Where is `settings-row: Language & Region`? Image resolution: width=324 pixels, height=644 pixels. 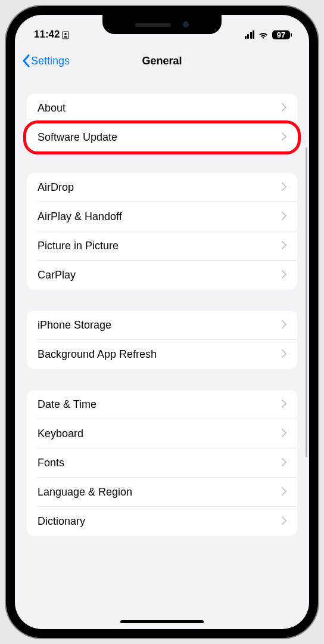 settings-row: Language & Region is located at coordinates (162, 493).